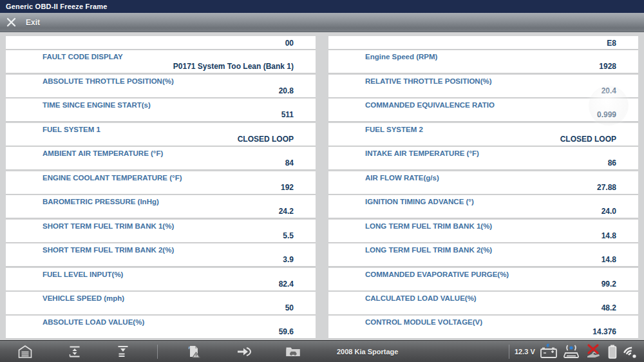 This screenshot has width=644, height=362. I want to click on parameter-value: 24.2, so click(286, 211).